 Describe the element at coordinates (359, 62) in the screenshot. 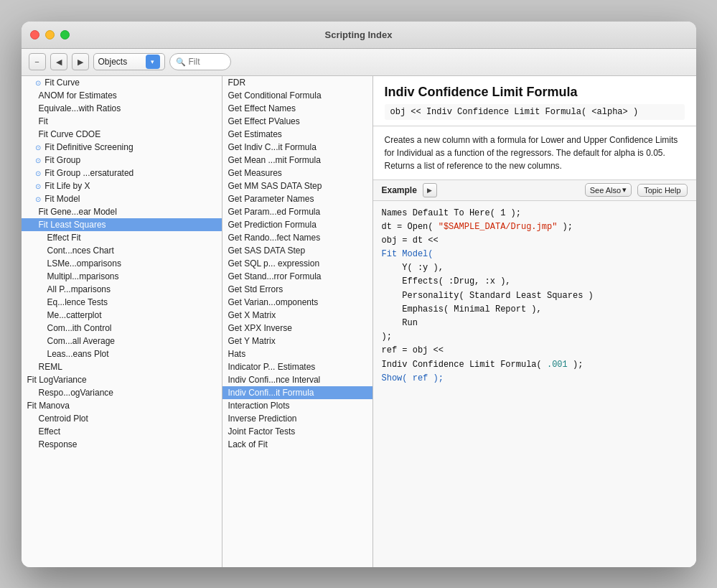

I see `toolbar: − ◀ ▶ Objects ▾ 🔍` at that location.